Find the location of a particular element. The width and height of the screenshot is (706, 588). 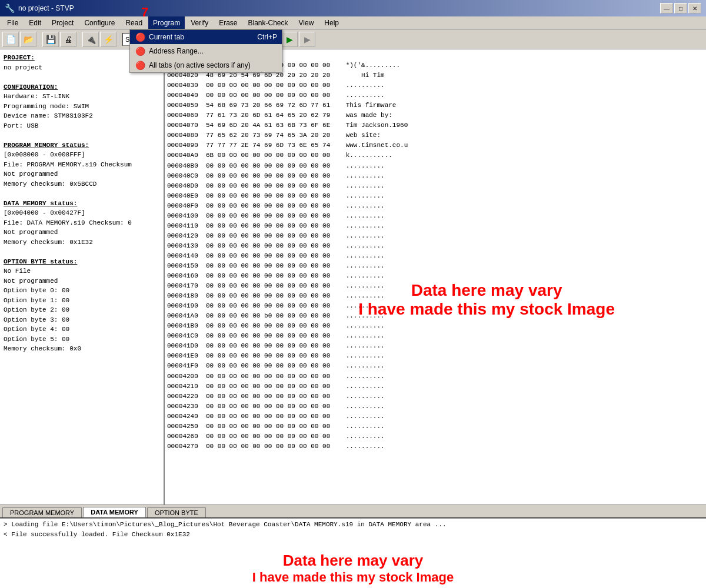

menu-configure: Configure is located at coordinates (99, 22).